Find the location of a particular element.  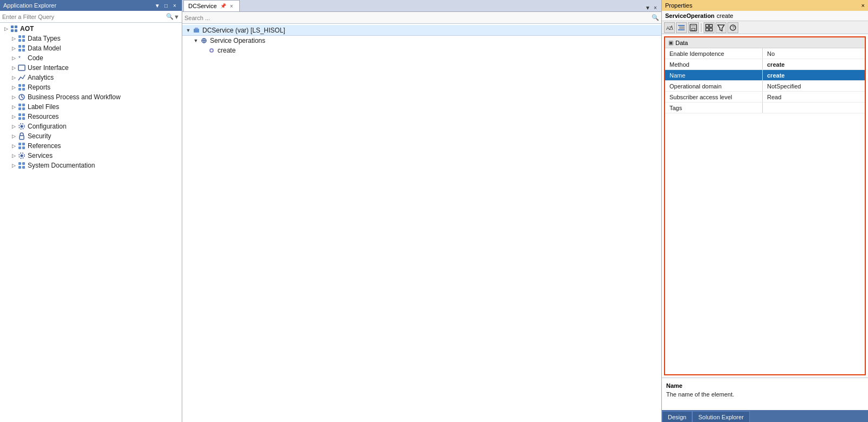

filter-clear-btn: ▼ is located at coordinates (177, 17).